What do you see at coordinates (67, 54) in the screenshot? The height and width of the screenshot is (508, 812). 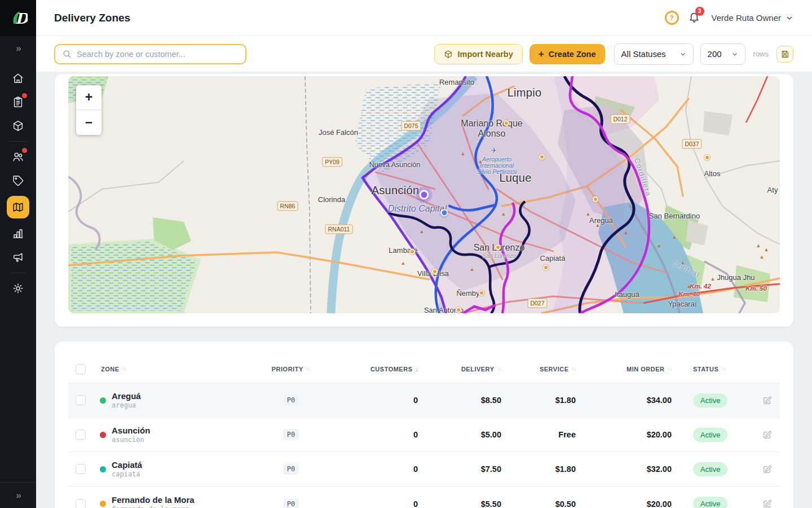 I see `search-icon` at bounding box center [67, 54].